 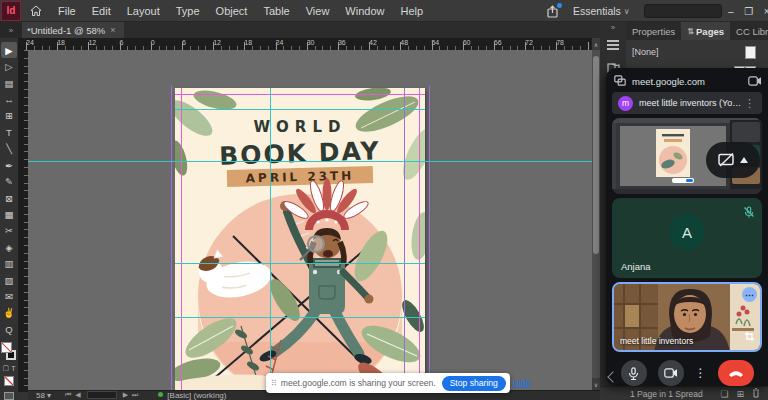 What do you see at coordinates (318, 11) in the screenshot?
I see `menu-view: View` at bounding box center [318, 11].